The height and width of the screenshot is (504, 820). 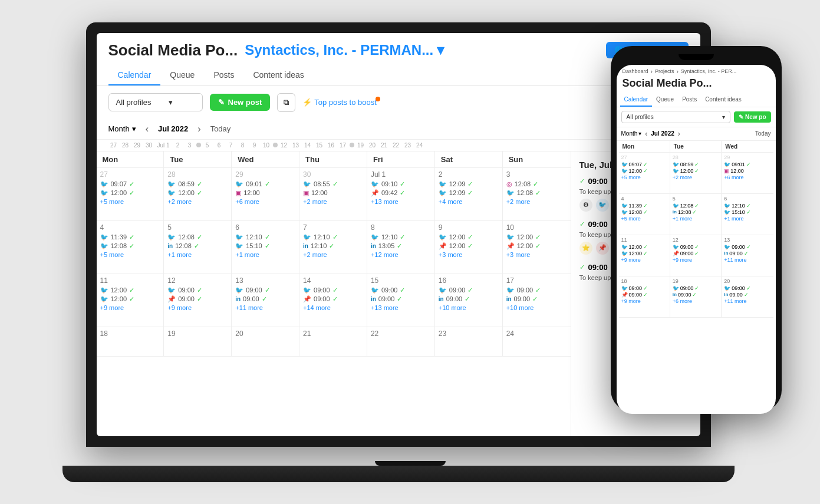 I want to click on chevron-down-icon: ▾, so click(x=440, y=50).